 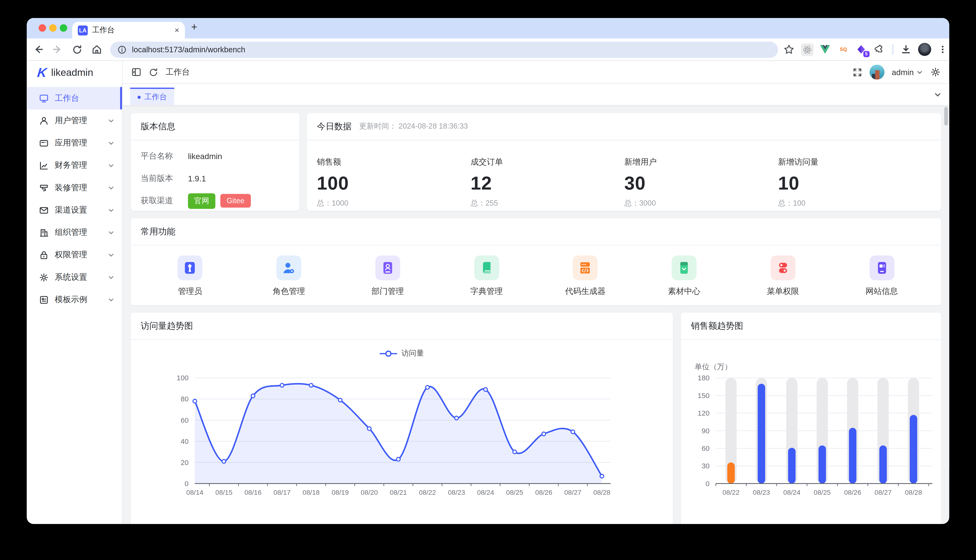 I want to click on tagbar-dropdown-icon, so click(x=938, y=95).